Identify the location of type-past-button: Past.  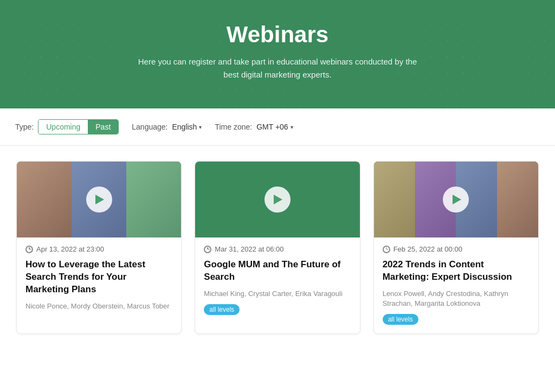
(103, 127).